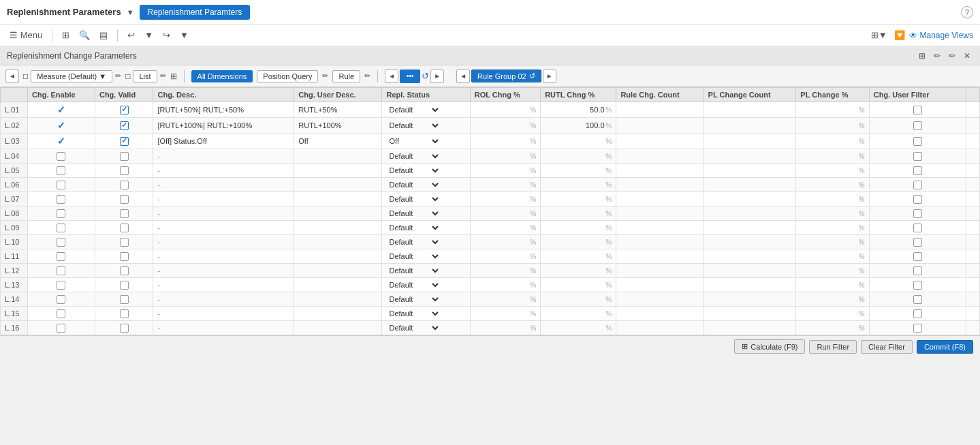 The width and height of the screenshot is (980, 445). What do you see at coordinates (174, 76) in the screenshot?
I see `expand-icon: ⊞` at bounding box center [174, 76].